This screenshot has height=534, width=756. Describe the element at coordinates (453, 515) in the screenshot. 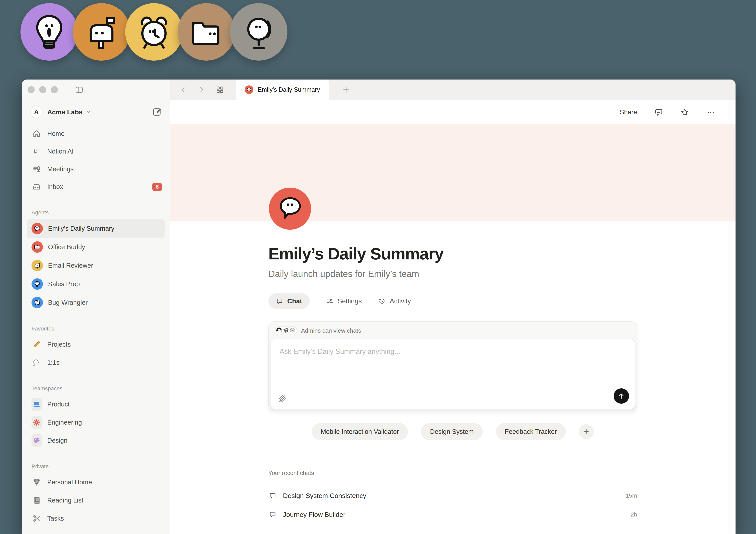

I see `recent-chat-journey-flow-builder: Journey Flow Builder 2h` at that location.